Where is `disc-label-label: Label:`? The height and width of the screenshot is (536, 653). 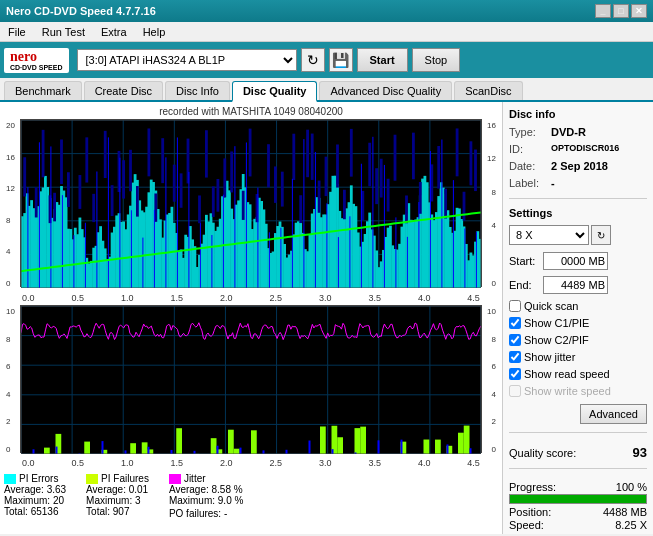 disc-label-label: Label: is located at coordinates (528, 183).